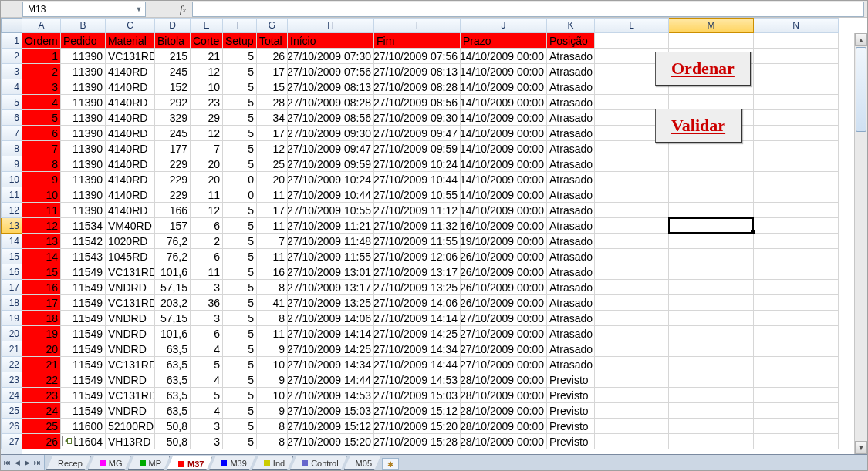 Image resolution: width=868 pixels, height=471 pixels. Describe the element at coordinates (42, 318) in the screenshot. I see `cell: 18` at that location.